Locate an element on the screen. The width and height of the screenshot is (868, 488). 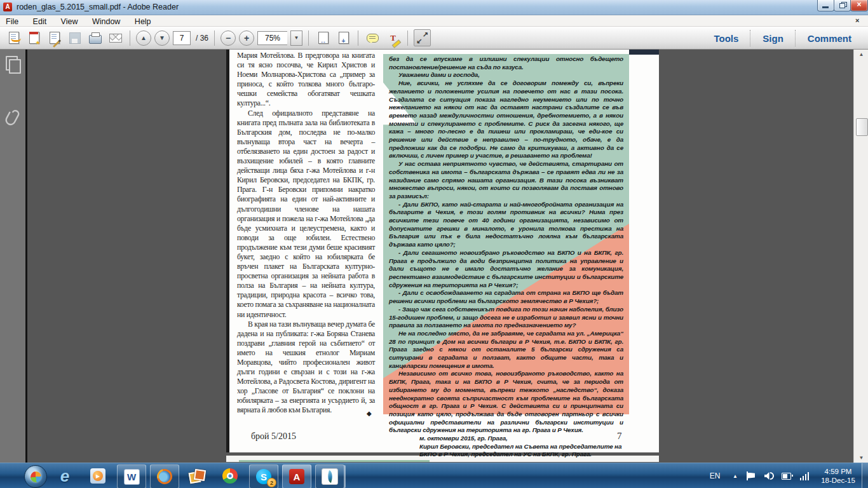
taskbar-clock: 4:59 PM 18-Dec-15 is located at coordinates (838, 475).